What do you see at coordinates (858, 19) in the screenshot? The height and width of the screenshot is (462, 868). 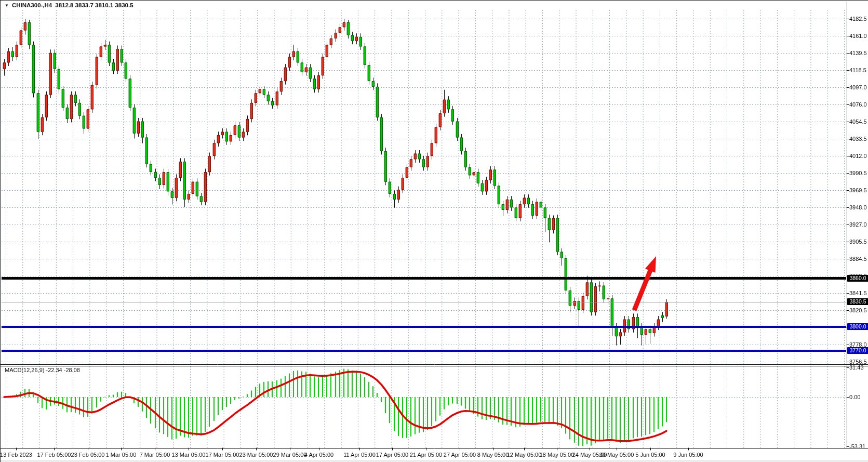 I see `price-axis-label: 4182.5` at bounding box center [858, 19].